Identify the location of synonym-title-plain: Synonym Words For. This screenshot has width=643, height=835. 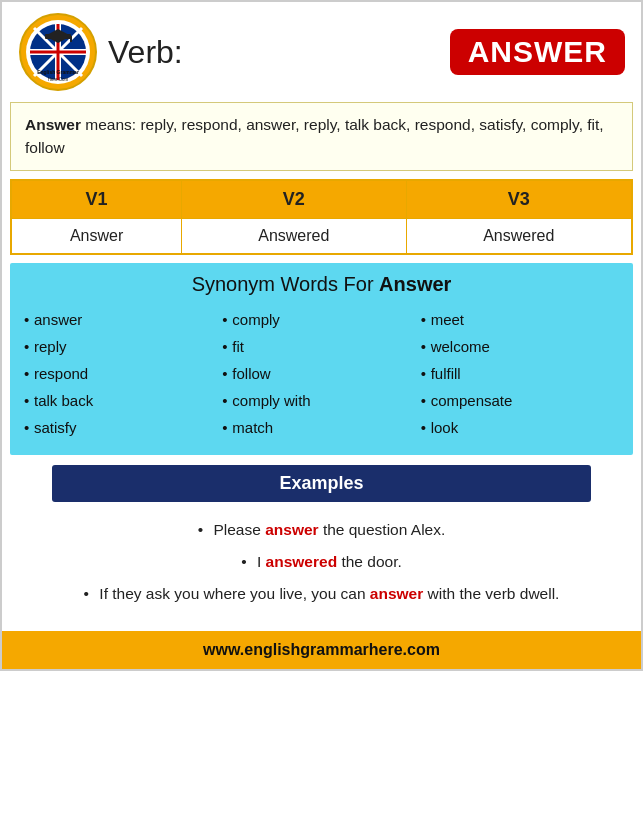
(286, 284).